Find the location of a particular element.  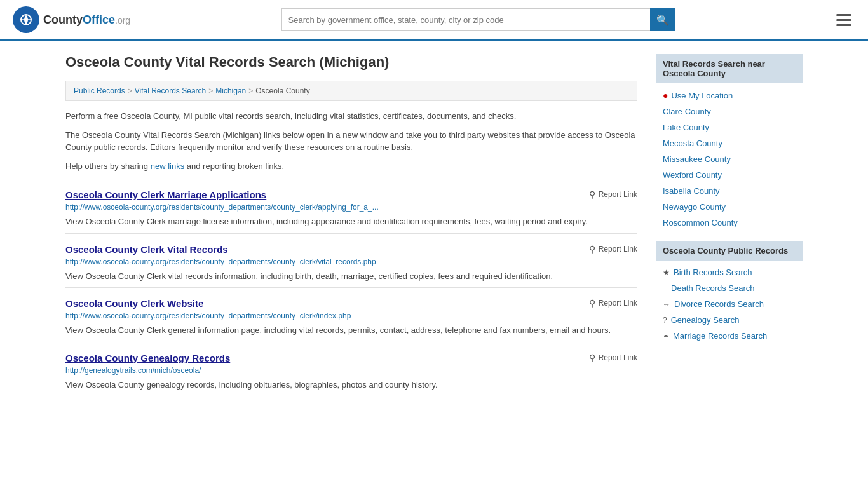

public-records-header: Osceola County Public Records is located at coordinates (729, 250).